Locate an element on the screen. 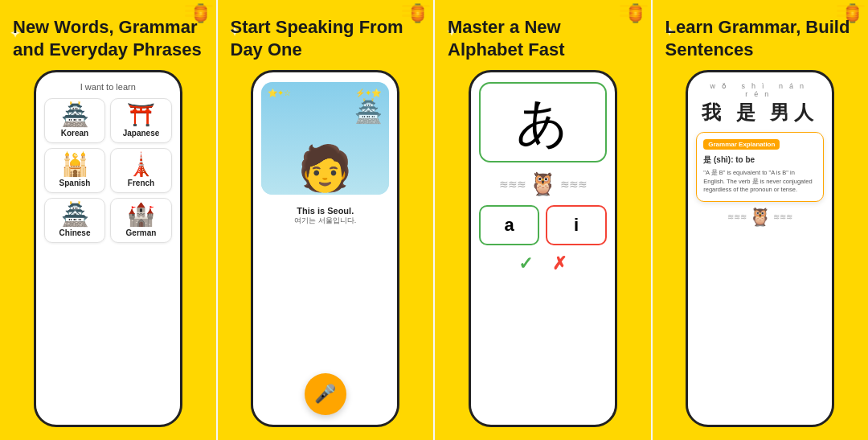 The width and height of the screenshot is (868, 440). lang-card-spanish: 🕌 Spanish is located at coordinates (76, 171).